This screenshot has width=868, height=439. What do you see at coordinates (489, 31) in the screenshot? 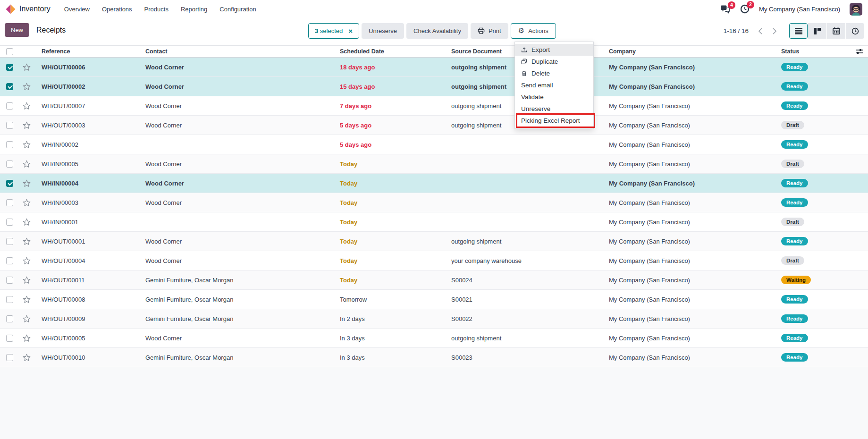
I see `print-button: Print` at bounding box center [489, 31].